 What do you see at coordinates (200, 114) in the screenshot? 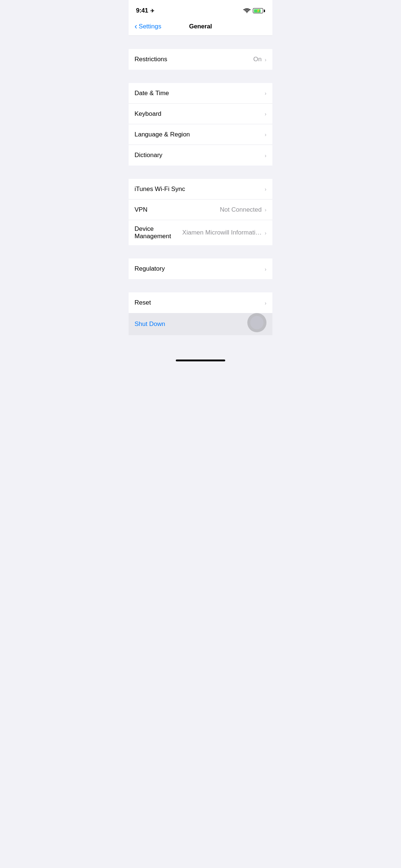
I see `keyboard-row: Keyboard ›` at bounding box center [200, 114].